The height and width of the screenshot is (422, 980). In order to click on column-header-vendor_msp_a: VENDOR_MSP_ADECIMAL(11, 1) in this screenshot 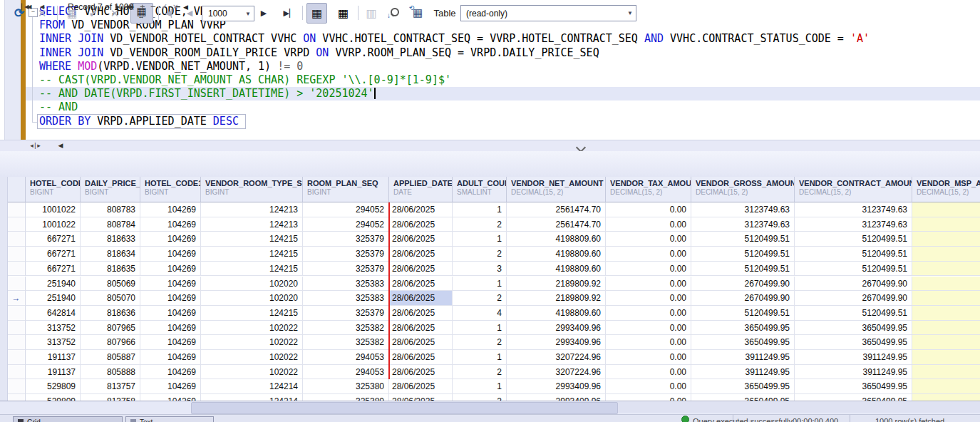, I will do `click(947, 190)`.